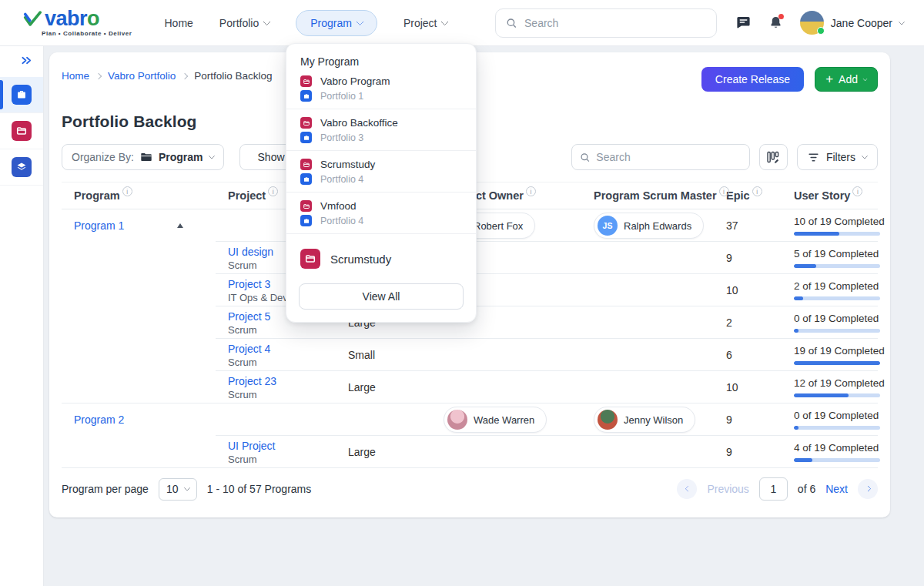 The width and height of the screenshot is (924, 586). I want to click on epic-count: 37, so click(748, 226).